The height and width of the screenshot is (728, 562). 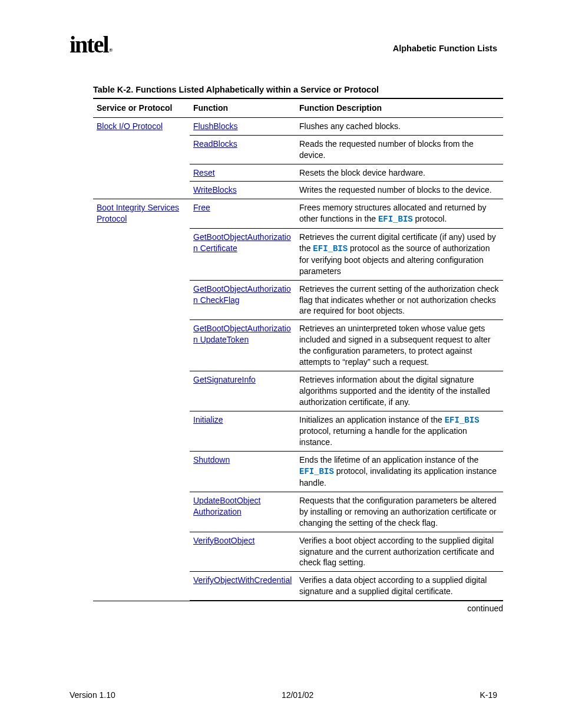 I want to click on function-link: Shutdown, so click(x=211, y=460).